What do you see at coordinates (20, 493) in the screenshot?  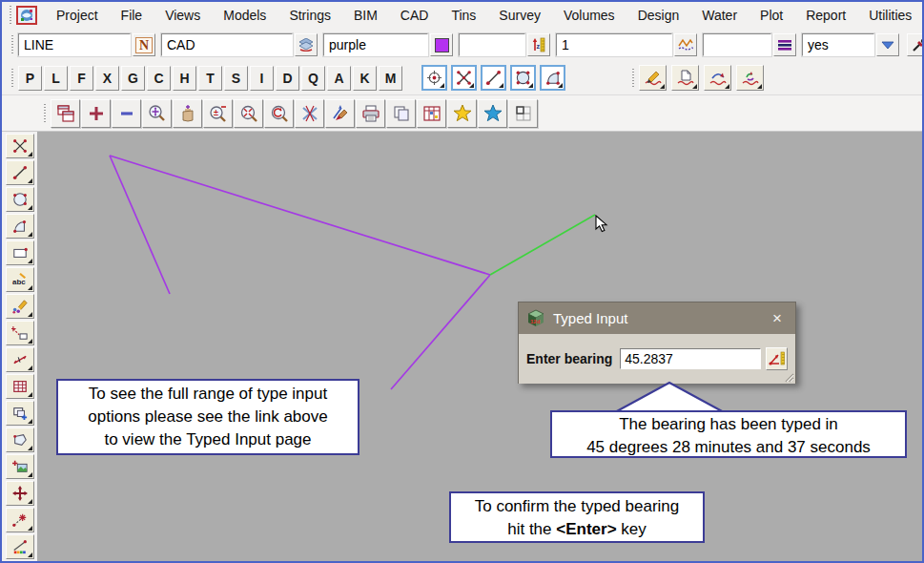 I see `move-tool-button` at bounding box center [20, 493].